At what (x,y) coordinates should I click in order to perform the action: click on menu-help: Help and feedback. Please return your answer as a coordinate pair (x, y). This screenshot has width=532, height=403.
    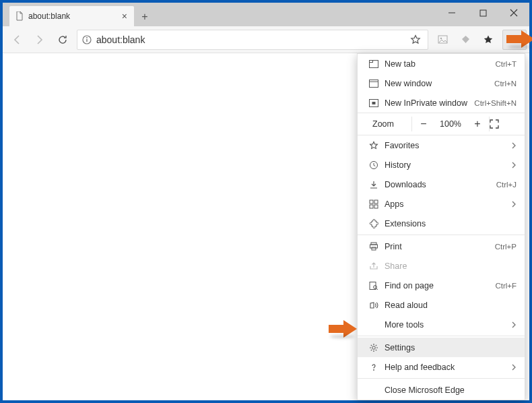
    Looking at the image, I should click on (441, 367).